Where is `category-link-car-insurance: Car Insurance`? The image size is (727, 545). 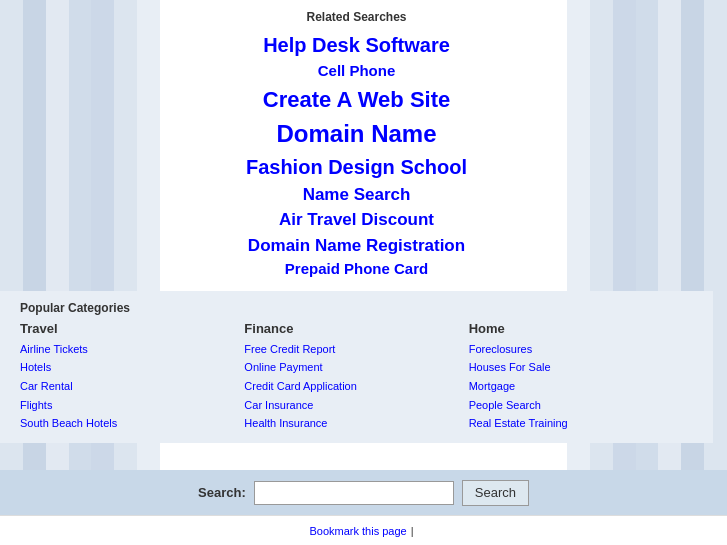 category-link-car-insurance: Car Insurance is located at coordinates (351, 406).